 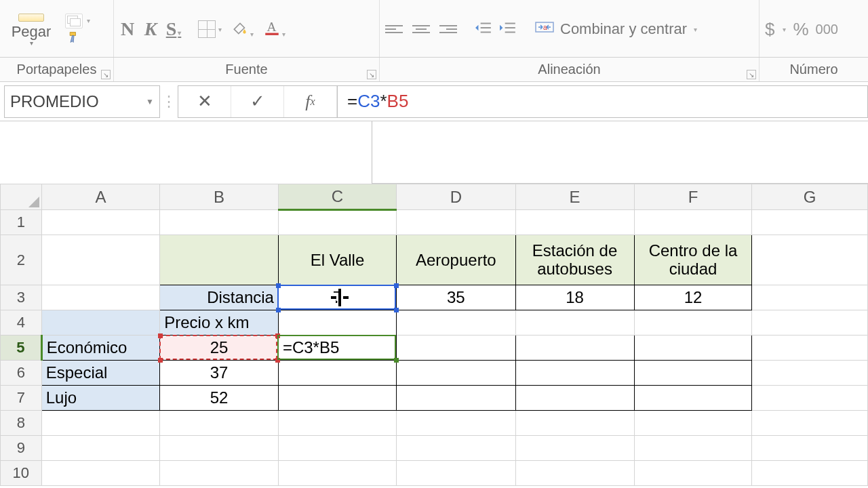 What do you see at coordinates (150, 102) in the screenshot?
I see `chevron-down-icon: ▼` at bounding box center [150, 102].